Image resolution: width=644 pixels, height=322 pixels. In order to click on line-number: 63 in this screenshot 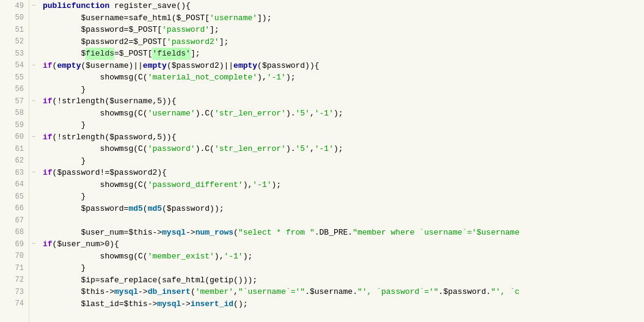, I will do `click(15, 173)`.